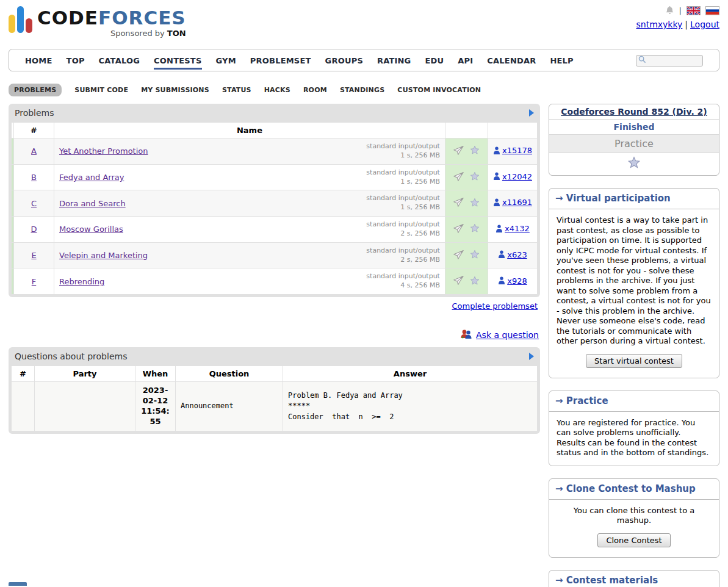  I want to click on logout-link: Logout, so click(705, 24).